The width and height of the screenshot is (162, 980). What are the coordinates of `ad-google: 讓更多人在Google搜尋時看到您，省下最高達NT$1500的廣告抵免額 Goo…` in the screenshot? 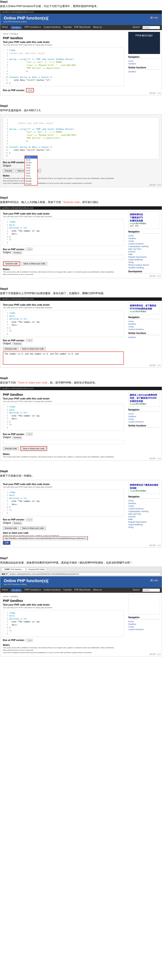 It's located at (144, 399).